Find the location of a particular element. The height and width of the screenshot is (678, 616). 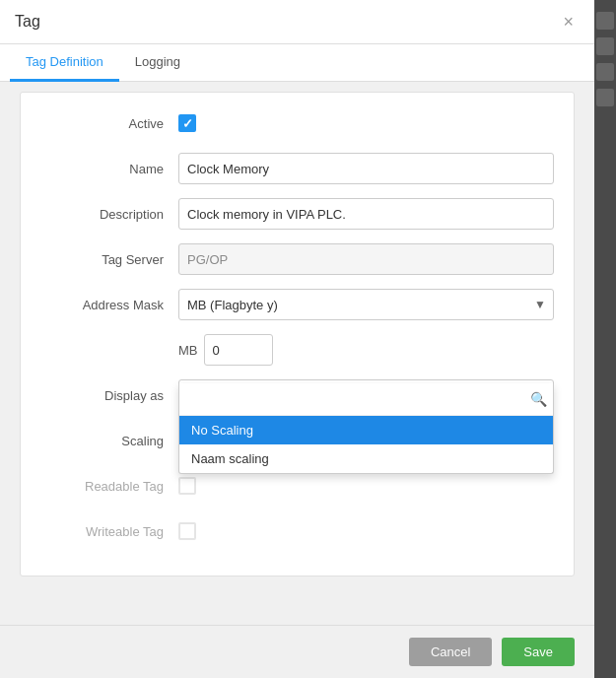

description-label: Description is located at coordinates (109, 215).